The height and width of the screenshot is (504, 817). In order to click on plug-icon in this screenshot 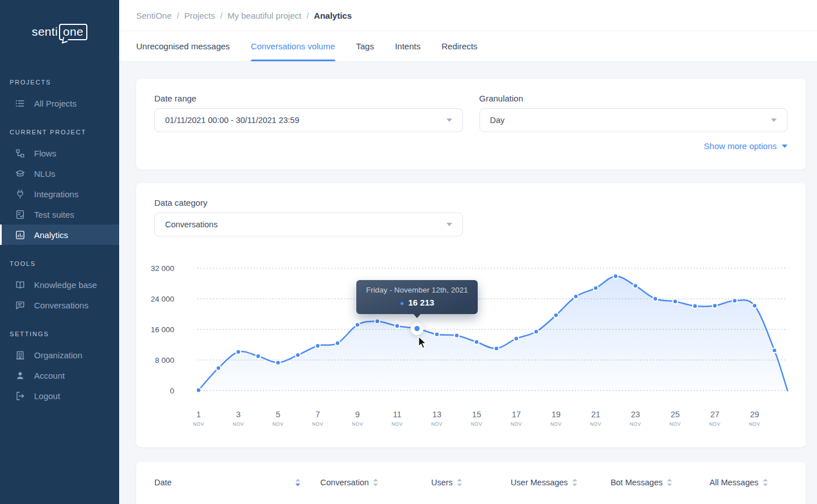, I will do `click(20, 194)`.